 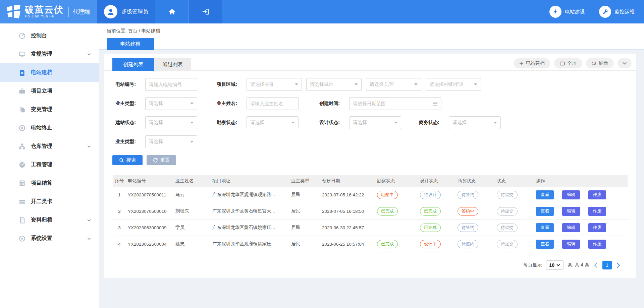 What do you see at coordinates (171, 142) in the screenshot?
I see `owner-type-2-select: 请选择` at bounding box center [171, 142].